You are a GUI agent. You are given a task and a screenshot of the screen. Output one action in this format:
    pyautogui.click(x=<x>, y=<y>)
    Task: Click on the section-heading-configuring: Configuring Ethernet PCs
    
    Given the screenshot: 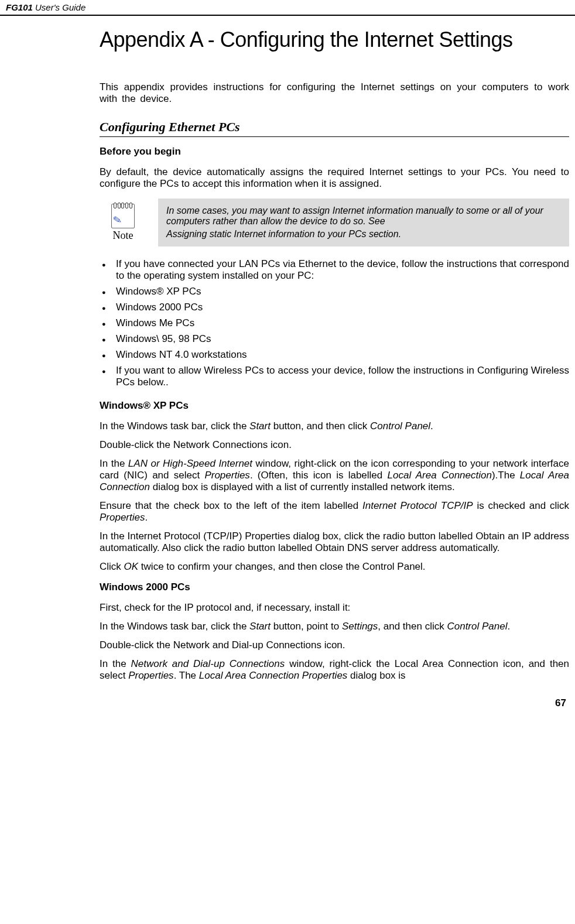 What is the action you would take?
    pyautogui.click(x=334, y=128)
    